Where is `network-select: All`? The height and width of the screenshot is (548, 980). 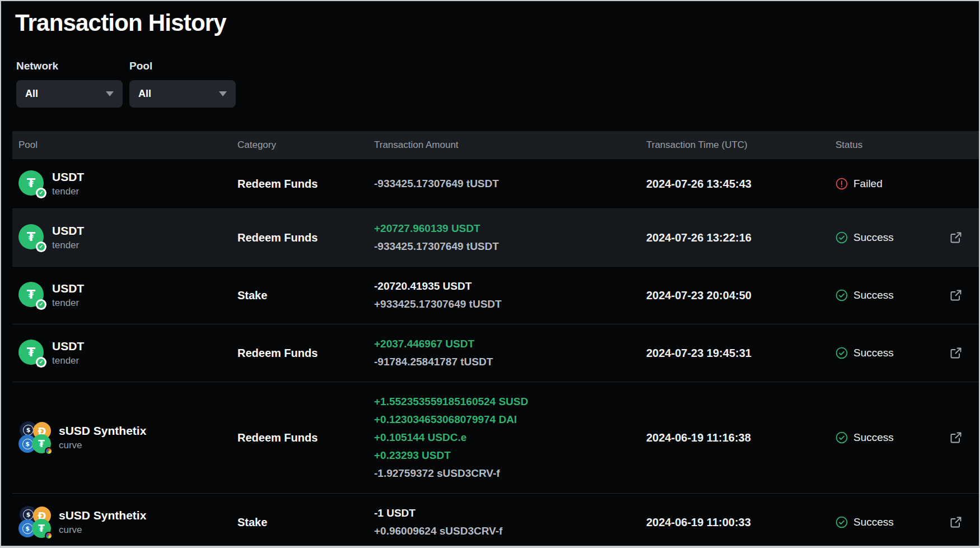 network-select: All is located at coordinates (69, 94).